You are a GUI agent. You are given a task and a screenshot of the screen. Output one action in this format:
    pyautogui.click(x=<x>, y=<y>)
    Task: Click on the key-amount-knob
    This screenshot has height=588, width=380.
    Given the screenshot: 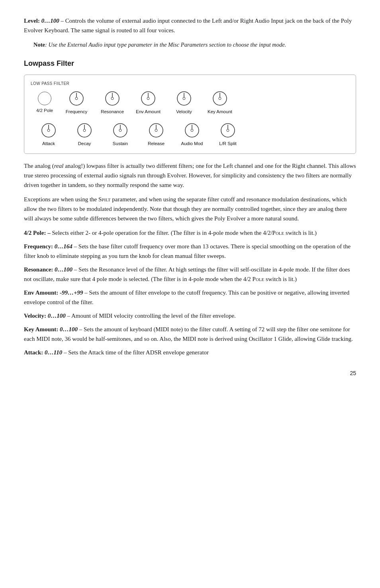 What is the action you would take?
    pyautogui.click(x=220, y=98)
    